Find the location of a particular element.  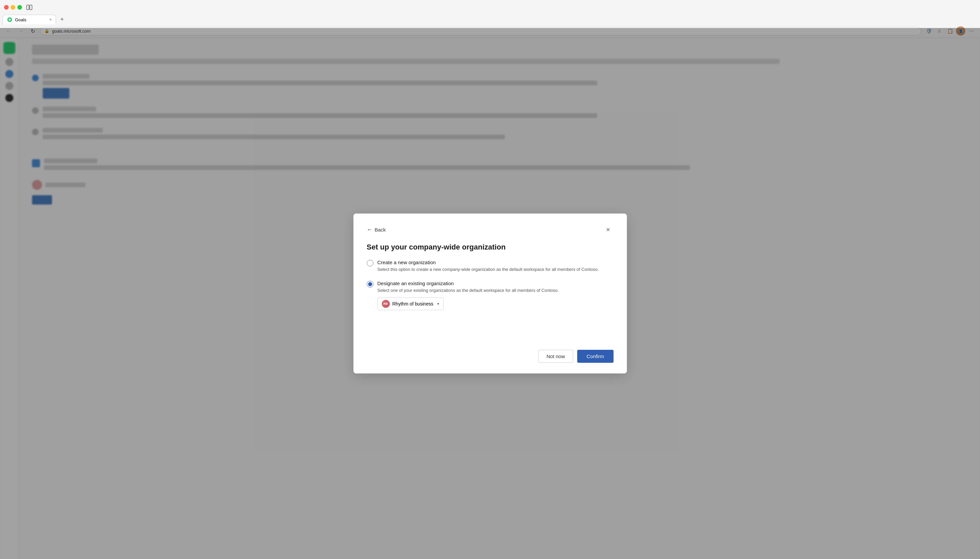

window-controls is located at coordinates (13, 7).